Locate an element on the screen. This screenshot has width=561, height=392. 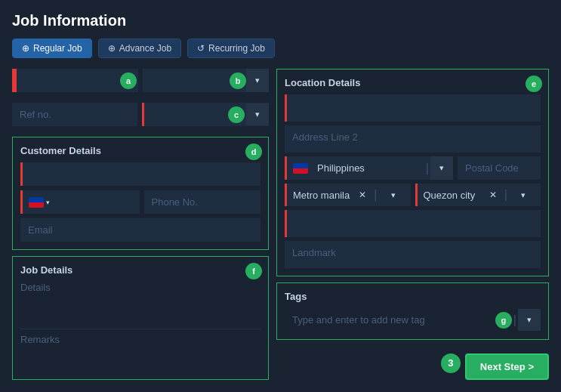
datetime-duration-row: 09-26-2021 11:10 AM a 30 mins b ▾ is located at coordinates (140, 80).